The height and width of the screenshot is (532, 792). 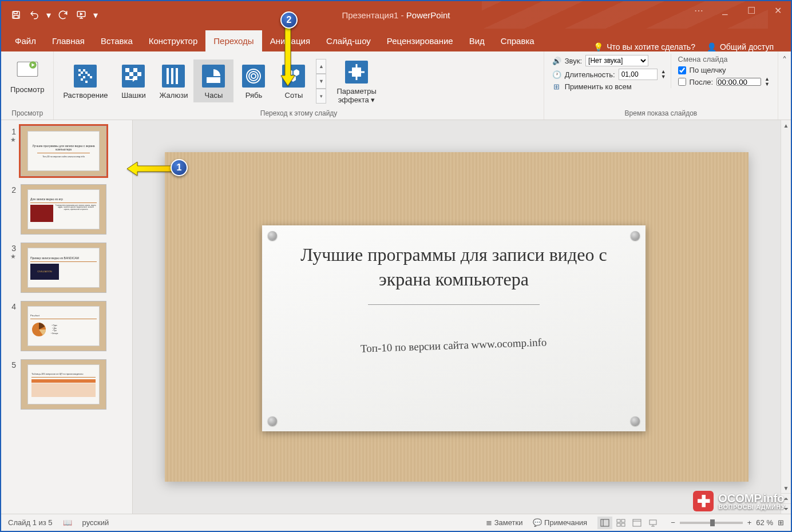 I want to click on status-bar: Слайд 1 из 5 📖 русский ≣ Заметки 💬 Приме…, so click(x=396, y=522).